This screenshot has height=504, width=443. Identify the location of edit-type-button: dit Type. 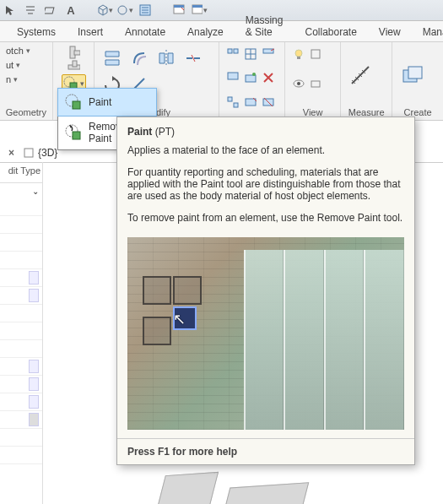
(21, 172).